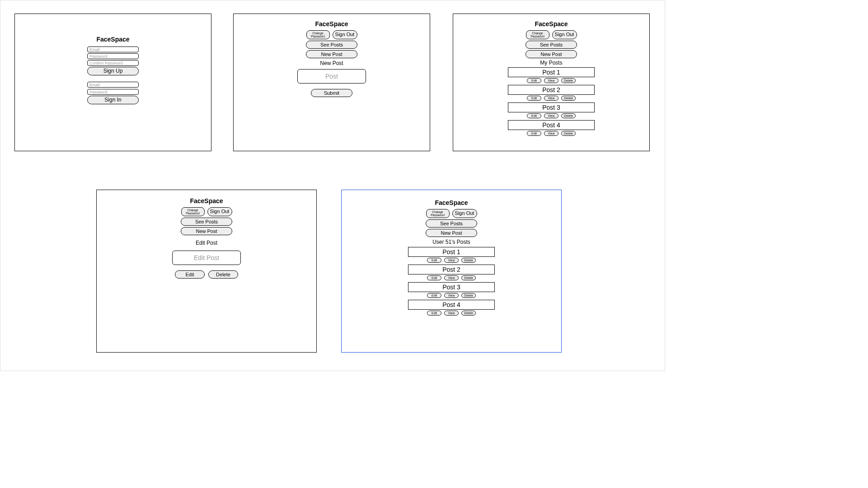 The width and height of the screenshot is (868, 488). What do you see at coordinates (113, 71) in the screenshot?
I see `signup-button: Sign Up` at bounding box center [113, 71].